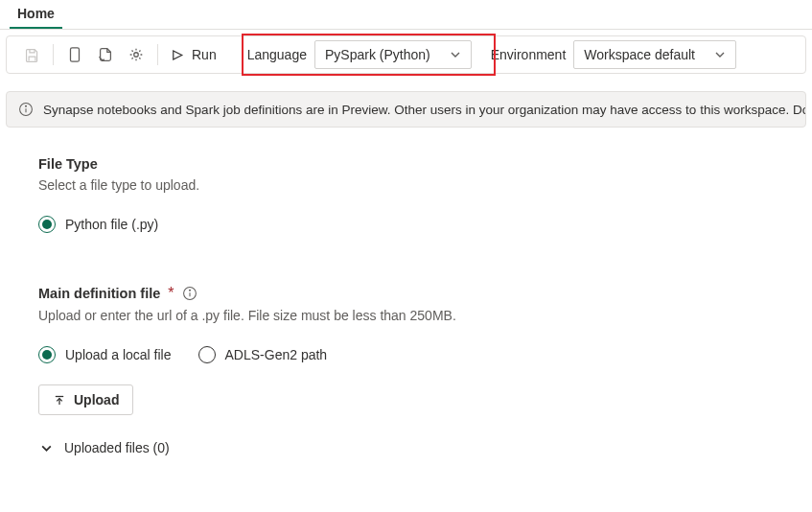 The width and height of the screenshot is (812, 512). Describe the element at coordinates (277, 55) in the screenshot. I see `language-label: Language` at that location.